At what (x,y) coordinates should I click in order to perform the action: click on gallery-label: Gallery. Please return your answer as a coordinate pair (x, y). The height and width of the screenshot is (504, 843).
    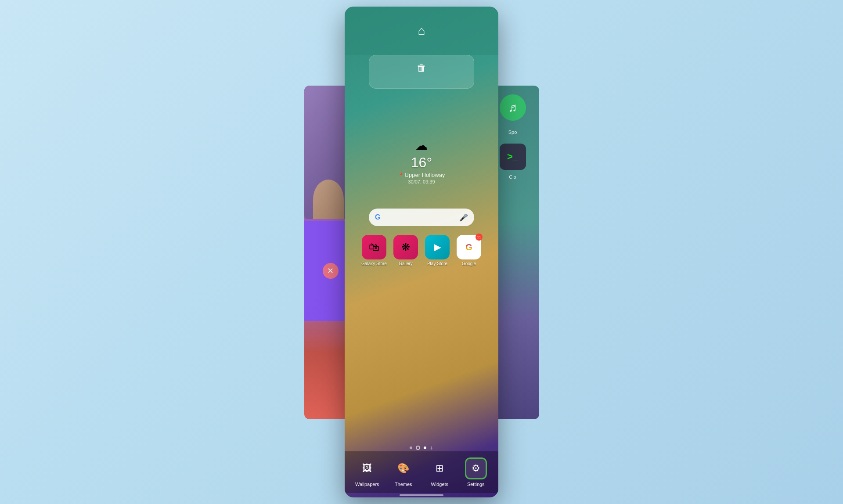
    Looking at the image, I should click on (406, 263).